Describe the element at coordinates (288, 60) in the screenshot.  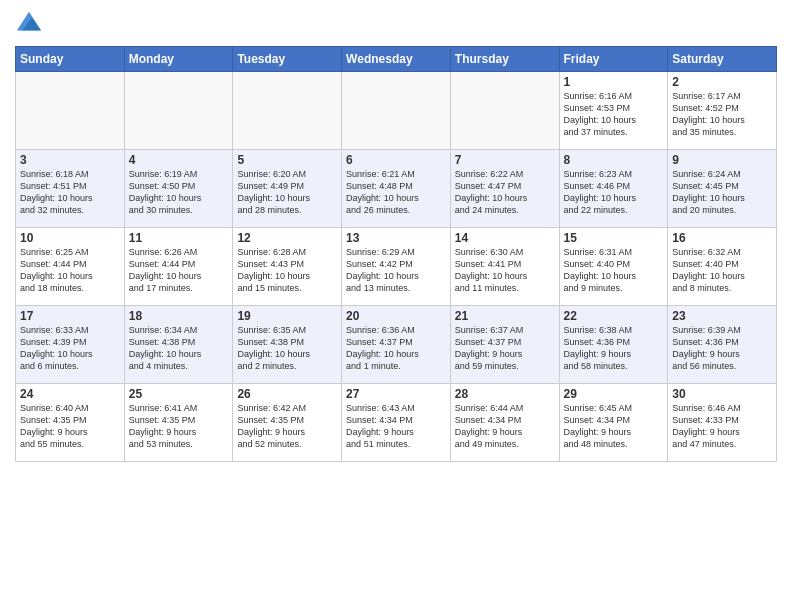
I see `calendar-col-header: Tuesday` at that location.